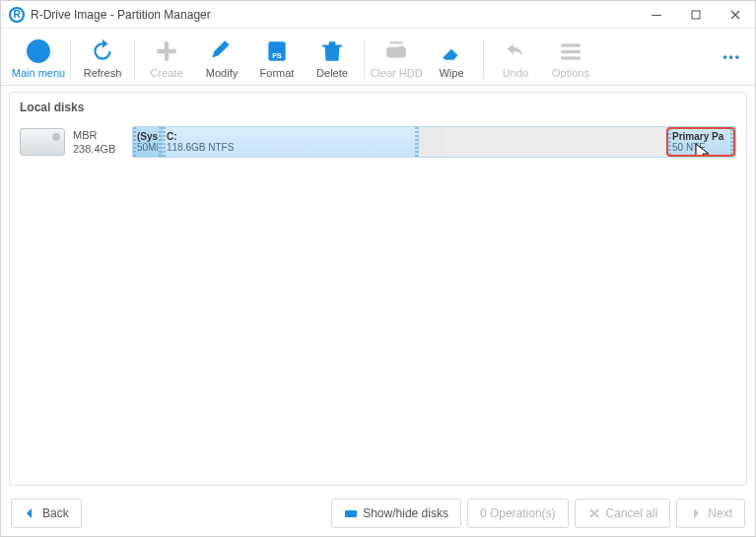 This screenshot has width=756, height=537. Describe the element at coordinates (571, 73) in the screenshot. I see `options-label: Options` at that location.